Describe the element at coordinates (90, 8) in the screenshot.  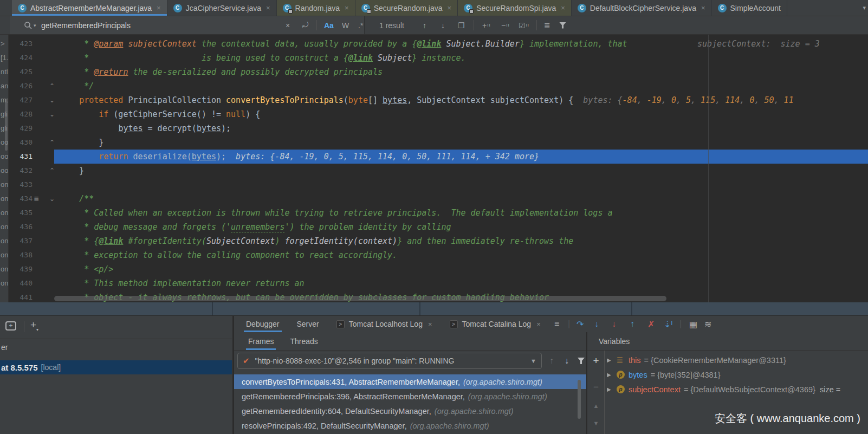
I see `editor-tab: CAbstractRememberMeManager.java×` at that location.